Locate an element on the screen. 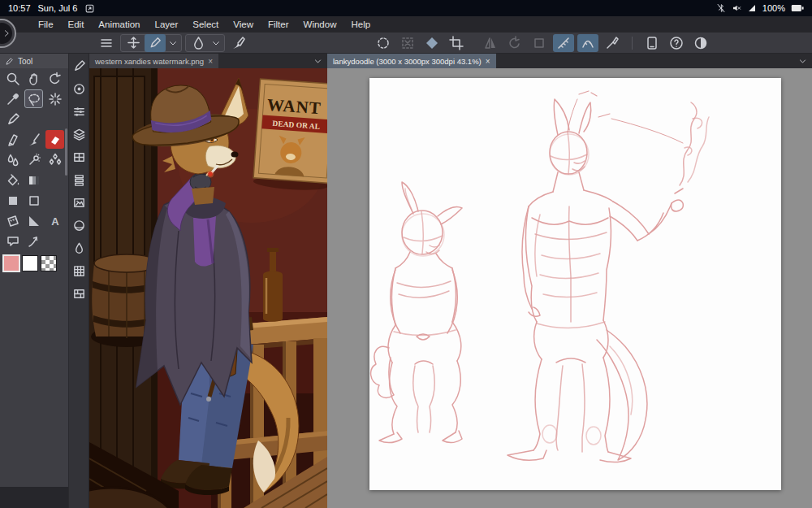 This screenshot has width=812, height=508. paint-drop-button is located at coordinates (198, 43).